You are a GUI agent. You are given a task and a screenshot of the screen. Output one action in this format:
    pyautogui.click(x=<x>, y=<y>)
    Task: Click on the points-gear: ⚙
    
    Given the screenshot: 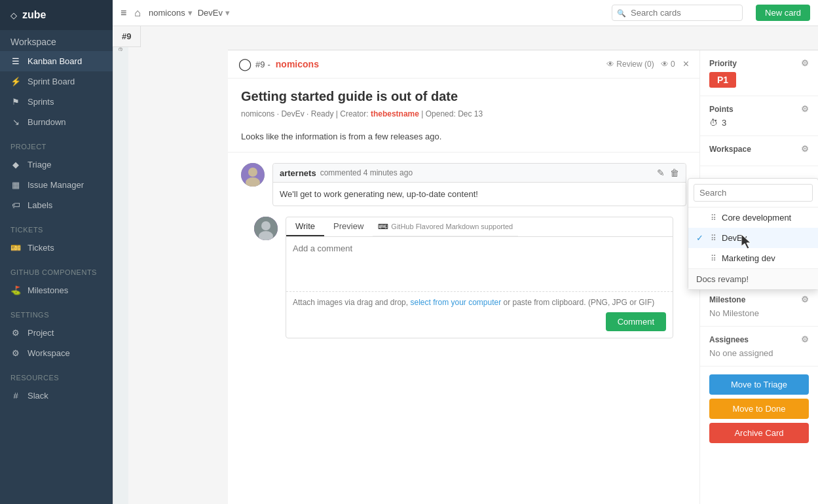 What is the action you would take?
    pyautogui.click(x=805, y=109)
    